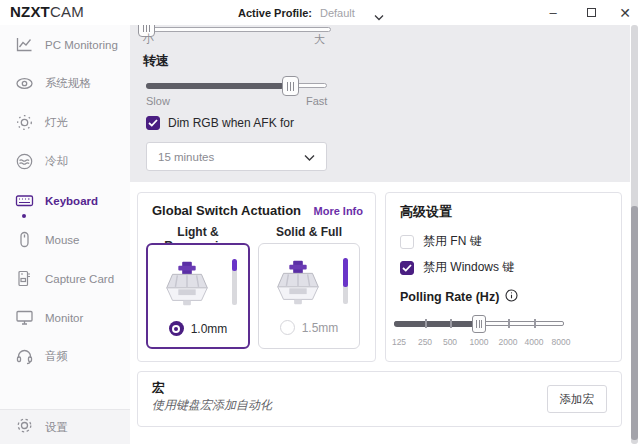 This screenshot has height=444, width=640. What do you see at coordinates (407, 268) in the screenshot?
I see `disable-windows-checkbox` at bounding box center [407, 268].